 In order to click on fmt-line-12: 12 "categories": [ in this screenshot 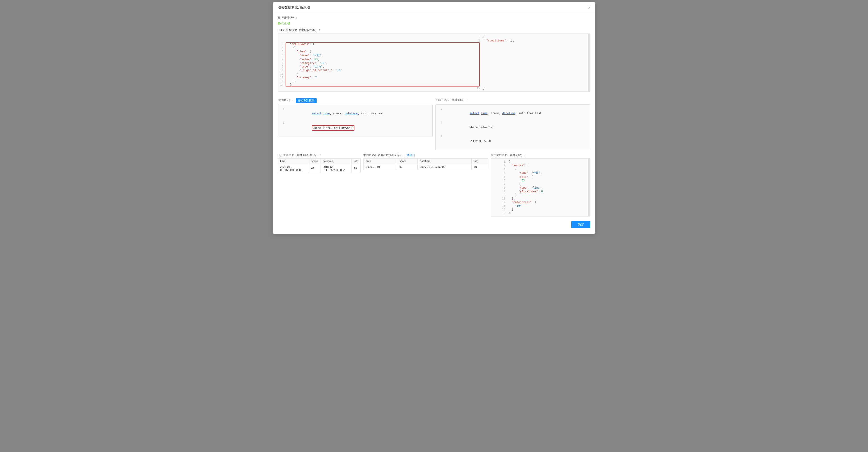, I will do `click(539, 202)`.